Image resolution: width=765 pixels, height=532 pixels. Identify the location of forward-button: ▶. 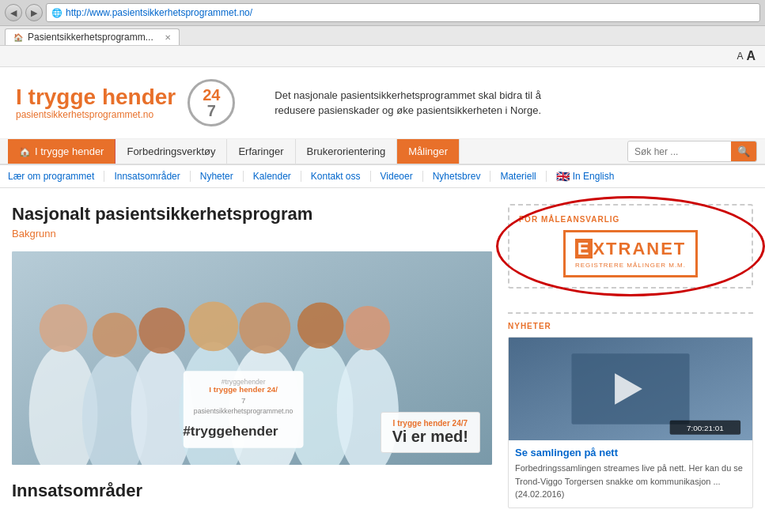
(34, 13).